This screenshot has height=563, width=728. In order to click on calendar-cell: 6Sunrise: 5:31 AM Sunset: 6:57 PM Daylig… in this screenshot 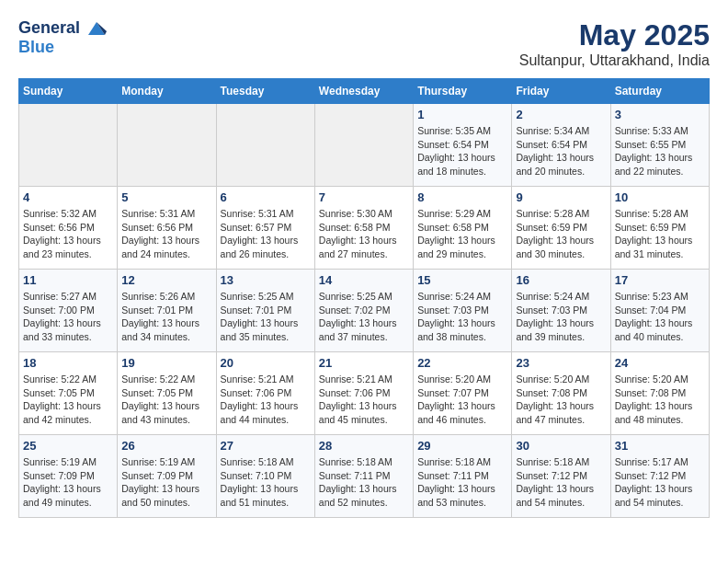, I will do `click(265, 228)`.